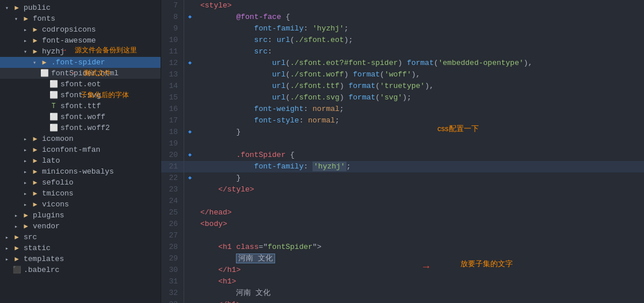 The image size is (644, 303). Describe the element at coordinates (173, 224) in the screenshot. I see `line-number-26: 26` at that location.